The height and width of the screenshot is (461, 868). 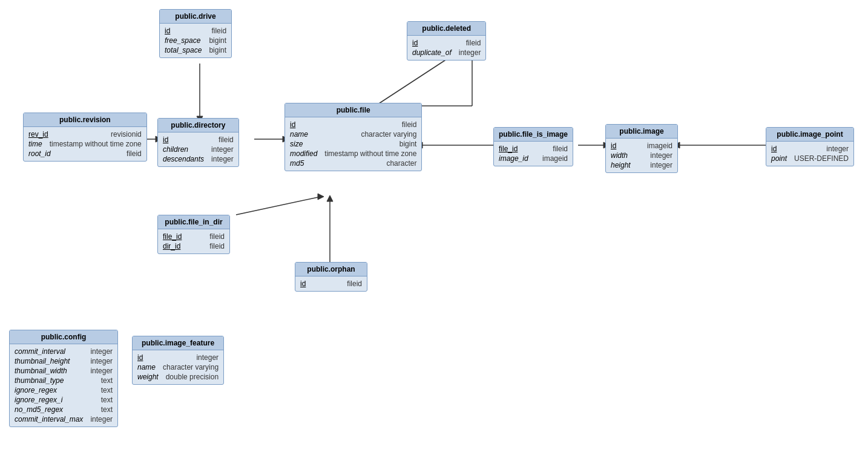 What do you see at coordinates (194, 241) in the screenshot?
I see `table-body-public_file_in_dir: file_idfileiddir_idfileid` at bounding box center [194, 241].